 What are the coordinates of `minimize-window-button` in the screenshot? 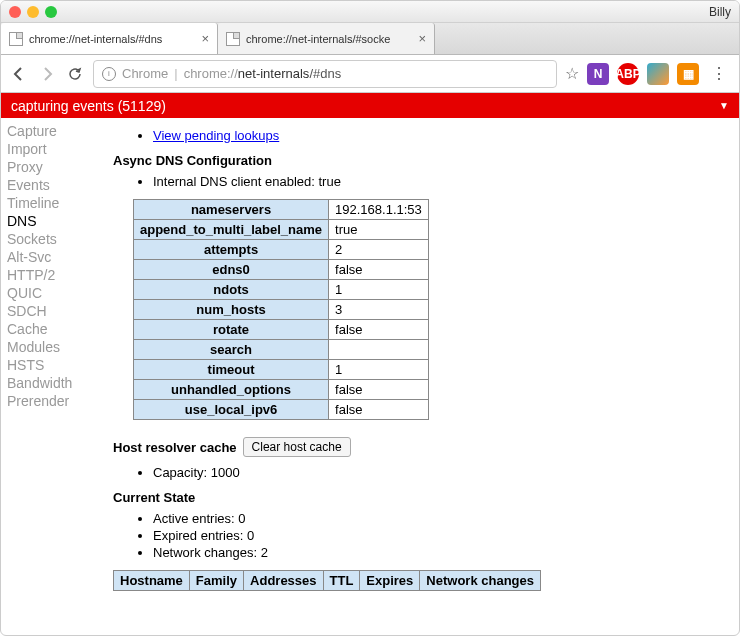 It's located at (33, 12).